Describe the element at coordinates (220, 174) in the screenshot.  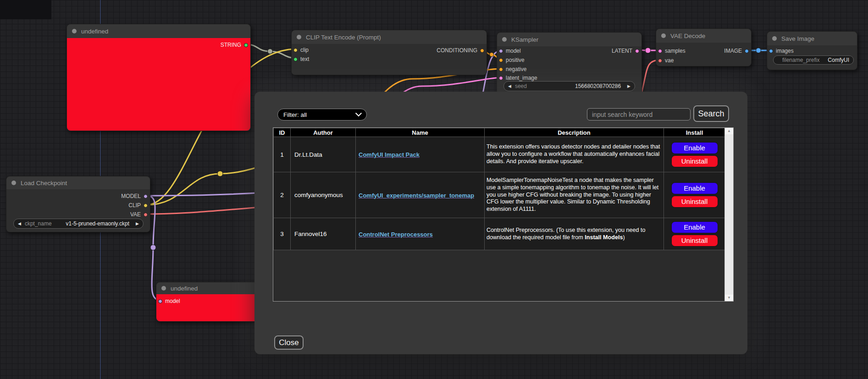
I see `link-dot-clip` at that location.